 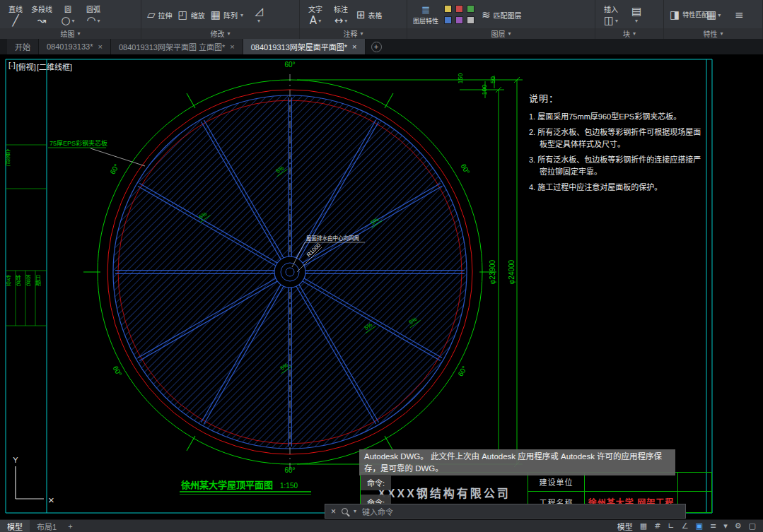 What do you see at coordinates (505, 512) in the screenshot?
I see `command-input-bar: × ▾ 键入命令` at bounding box center [505, 512].